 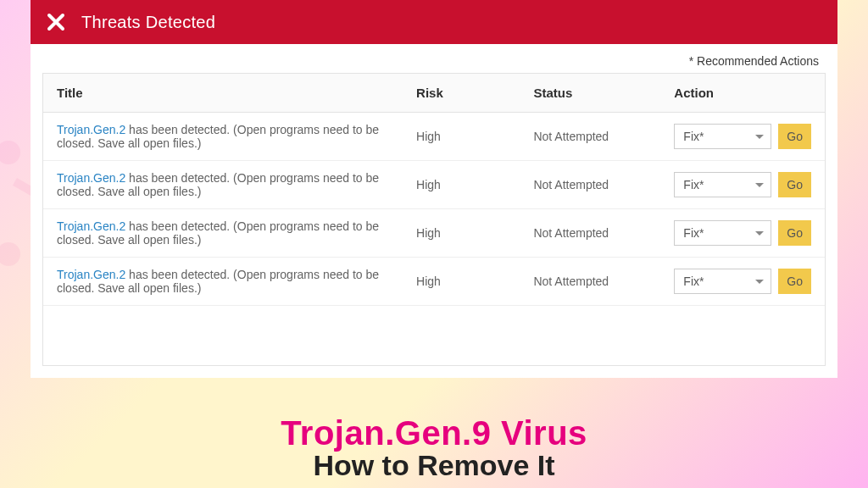 What do you see at coordinates (743, 93) in the screenshot?
I see `col-header-action: Action` at bounding box center [743, 93].